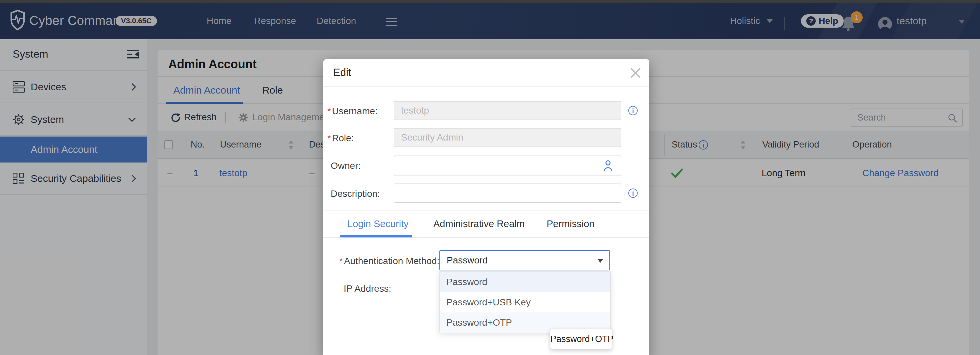 Image resolution: width=980 pixels, height=355 pixels. What do you see at coordinates (525, 302) in the screenshot?
I see `auth-method-dropdown: Password Password+USB Key Password+OTP` at bounding box center [525, 302].